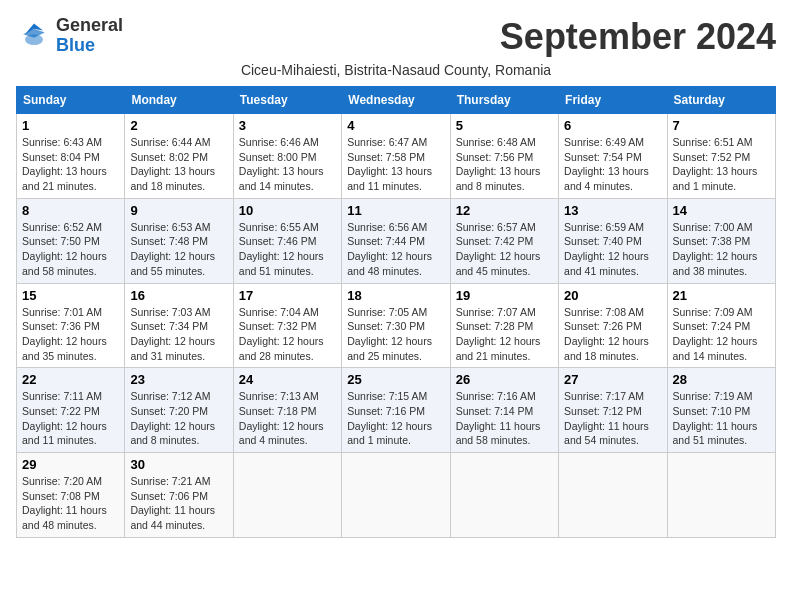  I want to click on calendar-cell: 17Sunrise: 7:04 AMSunset: 7:32 PMDayligh…, so click(287, 326).